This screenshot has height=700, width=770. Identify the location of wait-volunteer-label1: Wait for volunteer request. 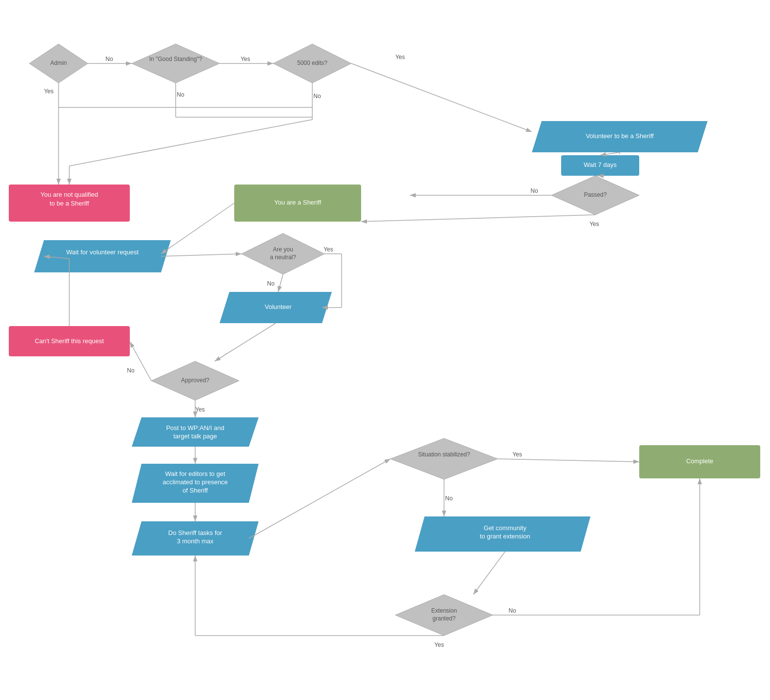
(102, 252).